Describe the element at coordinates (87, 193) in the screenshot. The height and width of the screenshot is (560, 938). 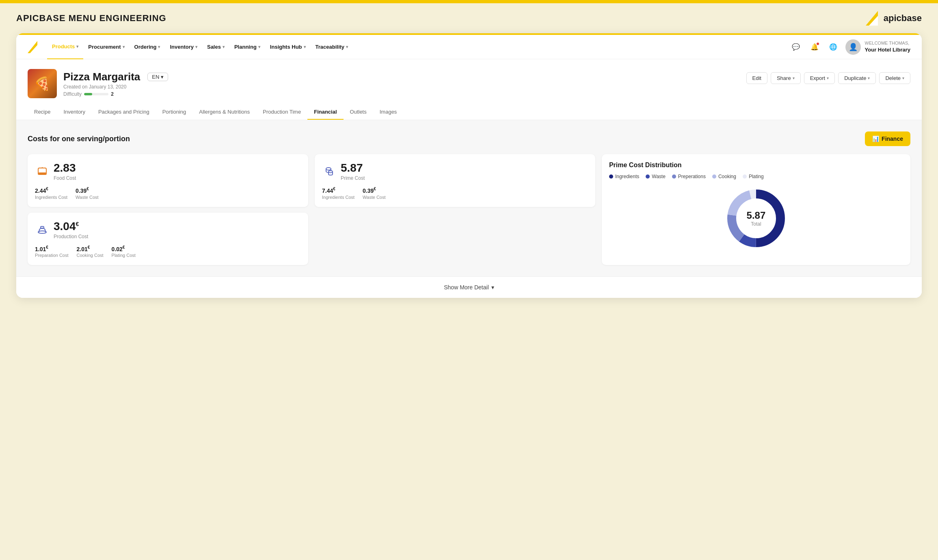
I see `waste-cost-item: 0.39€ Waste Cost` at that location.